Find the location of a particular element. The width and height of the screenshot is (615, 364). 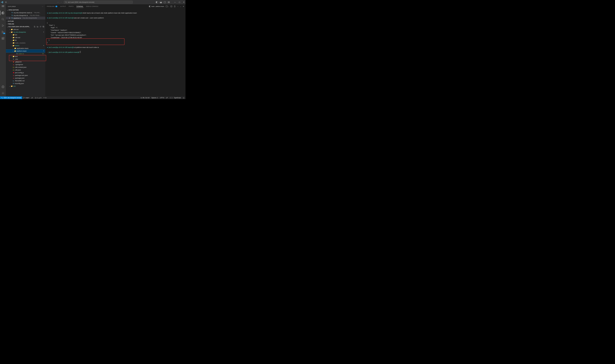

command: cd platform-team && touch index.ts is located at coordinates (86, 47).